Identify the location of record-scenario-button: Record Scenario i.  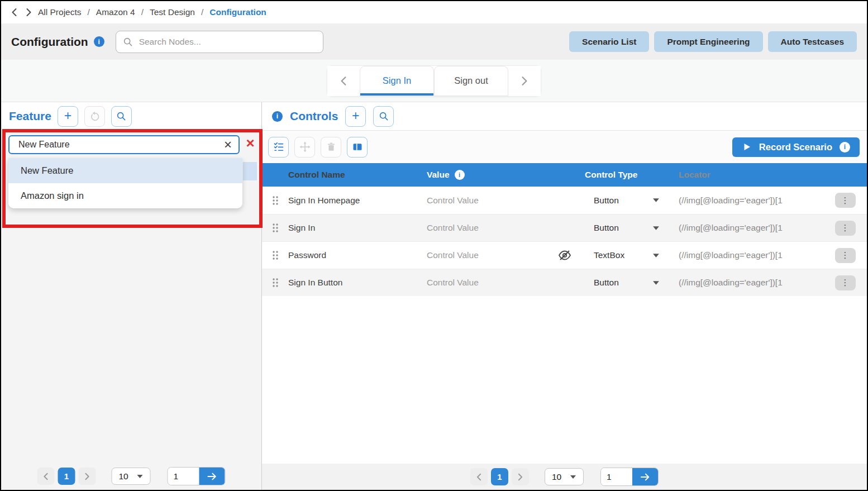
(796, 147).